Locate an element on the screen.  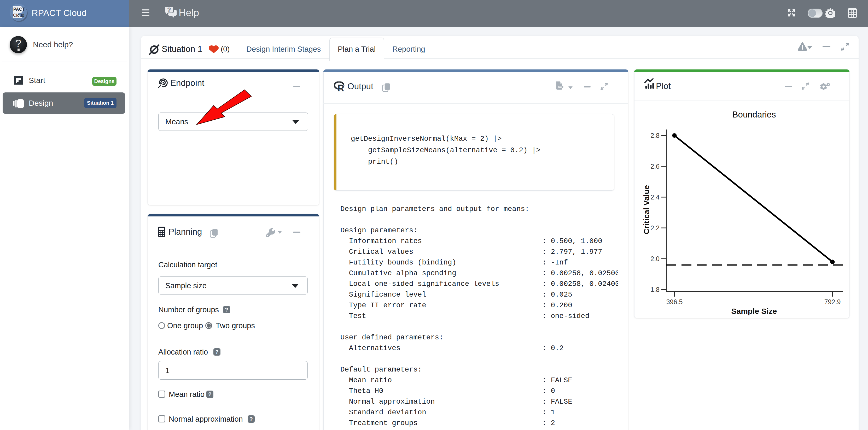
svg-text: 396.5 is located at coordinates (675, 302).